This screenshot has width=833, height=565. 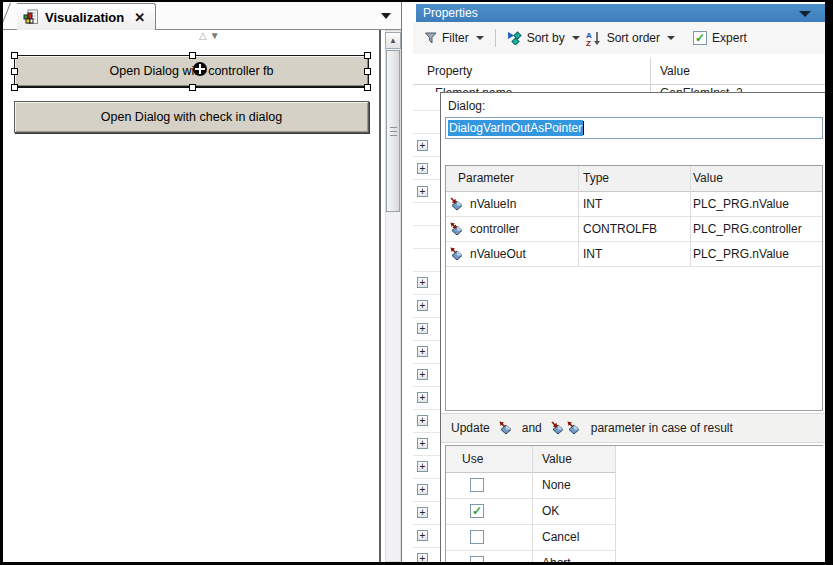 What do you see at coordinates (596, 178) in the screenshot?
I see `type-header: Type` at bounding box center [596, 178].